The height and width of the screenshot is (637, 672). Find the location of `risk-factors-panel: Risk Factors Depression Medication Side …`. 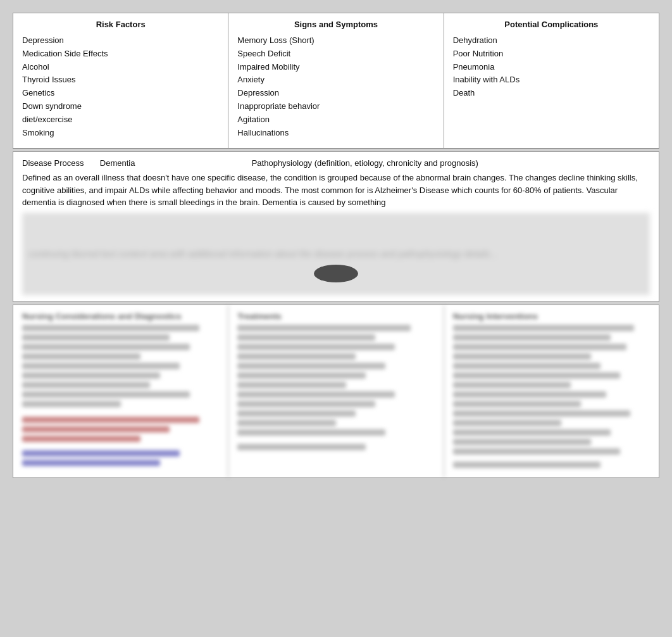

risk-factors-panel: Risk Factors Depression Medication Side … is located at coordinates (121, 81).